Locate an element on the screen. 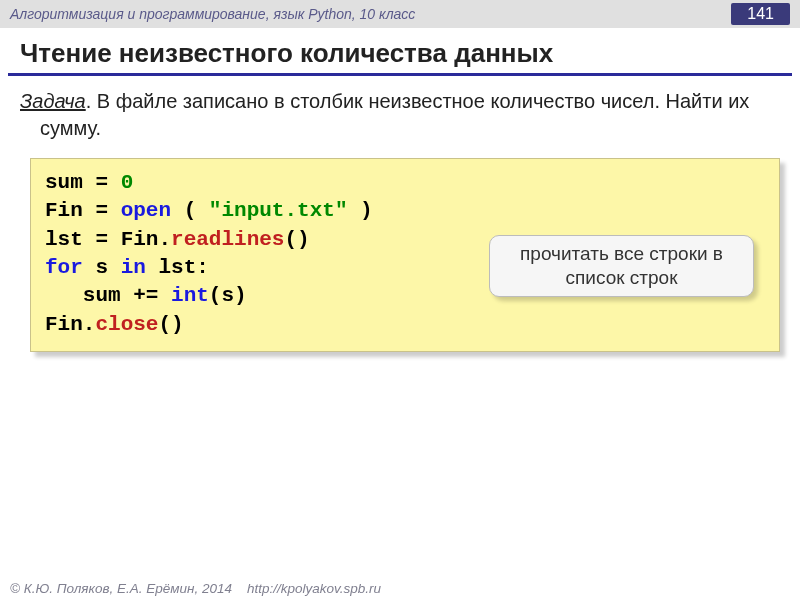 Image resolution: width=800 pixels, height=600 pixels. task-text: Задача. В файле записано в столбик неизв… is located at coordinates (400, 118).